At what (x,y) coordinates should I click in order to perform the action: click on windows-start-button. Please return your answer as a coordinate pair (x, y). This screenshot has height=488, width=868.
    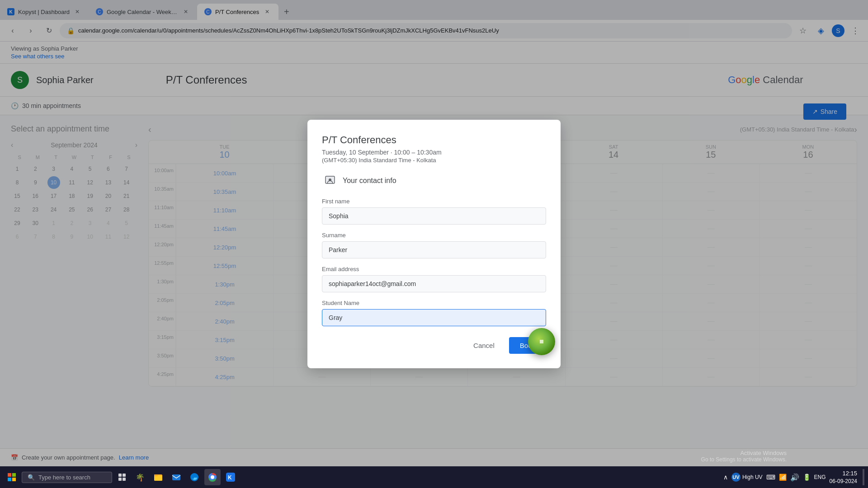
    Looking at the image, I should click on (12, 477).